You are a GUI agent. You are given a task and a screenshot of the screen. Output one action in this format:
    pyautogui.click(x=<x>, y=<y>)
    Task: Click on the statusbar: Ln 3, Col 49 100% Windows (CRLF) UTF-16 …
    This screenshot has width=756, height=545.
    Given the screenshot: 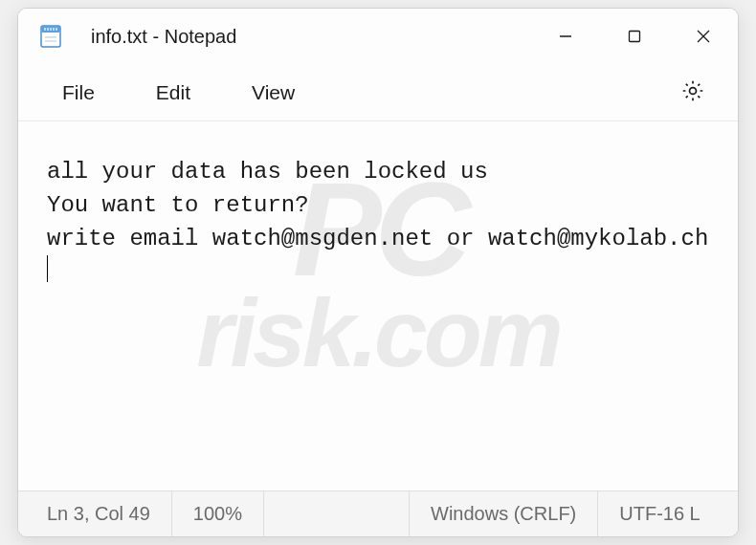 What is the action you would take?
    pyautogui.click(x=378, y=513)
    